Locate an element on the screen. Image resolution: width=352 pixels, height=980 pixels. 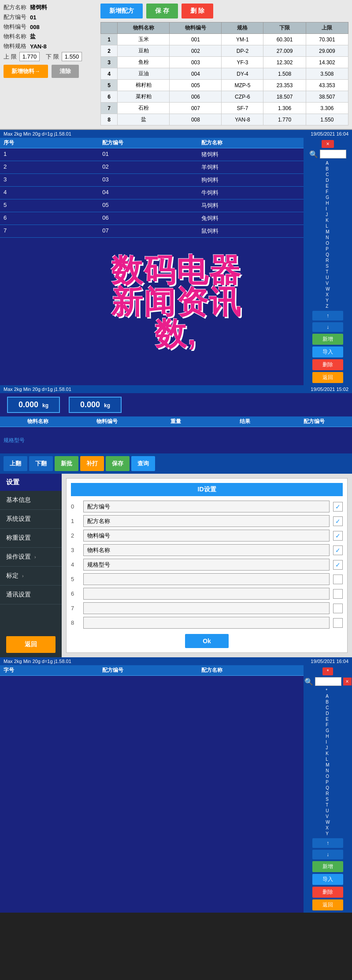
list-item: 303狗饲料 is located at coordinates (152, 181).